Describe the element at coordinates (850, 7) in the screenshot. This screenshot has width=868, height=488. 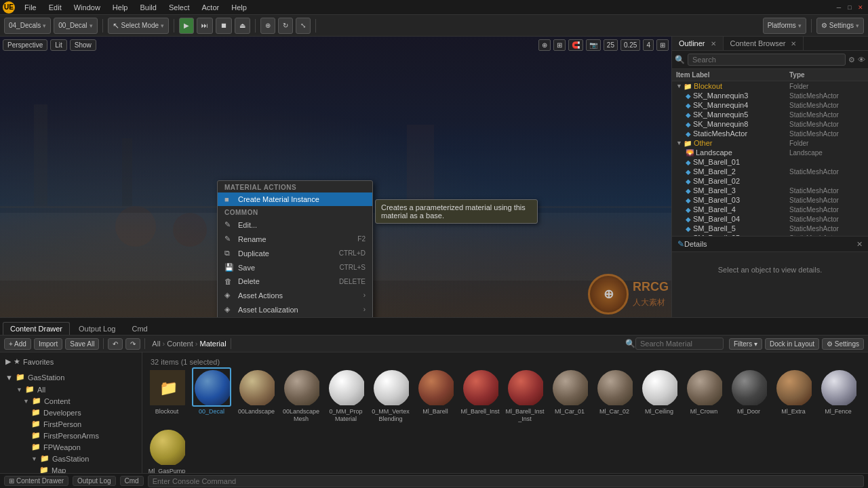
I see `maximize-button: □` at that location.